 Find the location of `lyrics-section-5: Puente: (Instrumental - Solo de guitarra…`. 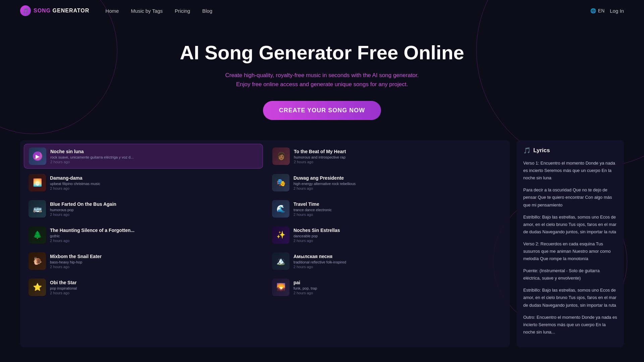

lyrics-section-5: Puente: (Instrumental - Solo de guitarra… is located at coordinates (570, 275).